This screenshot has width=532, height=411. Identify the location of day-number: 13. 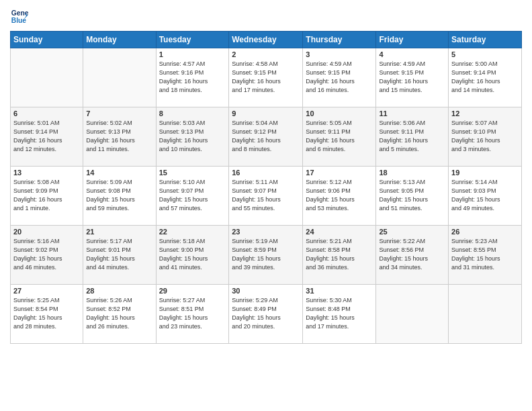
(47, 173).